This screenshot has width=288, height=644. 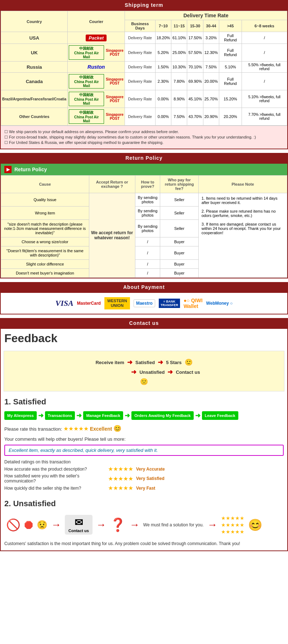 What do you see at coordinates (233, 525) in the screenshot?
I see `result-stars-2: ★★★★★` at bounding box center [233, 525].